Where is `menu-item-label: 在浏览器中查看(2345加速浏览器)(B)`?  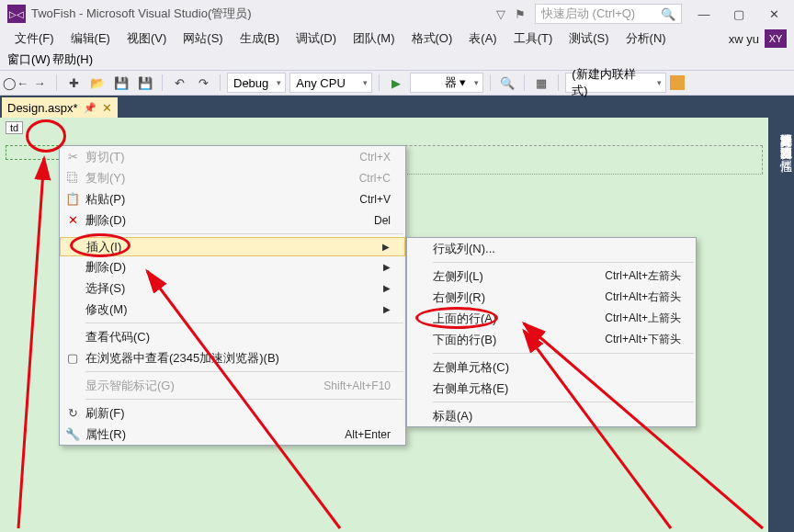 menu-item-label: 在浏览器中查看(2345加速浏览器)(B) is located at coordinates (238, 358).